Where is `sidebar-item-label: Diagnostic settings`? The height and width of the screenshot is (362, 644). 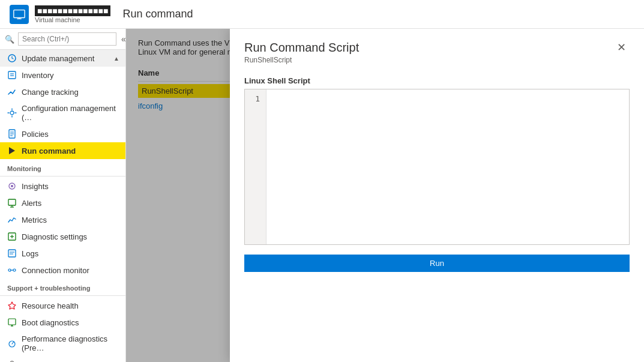 sidebar-item-label: Diagnostic settings is located at coordinates (54, 237).